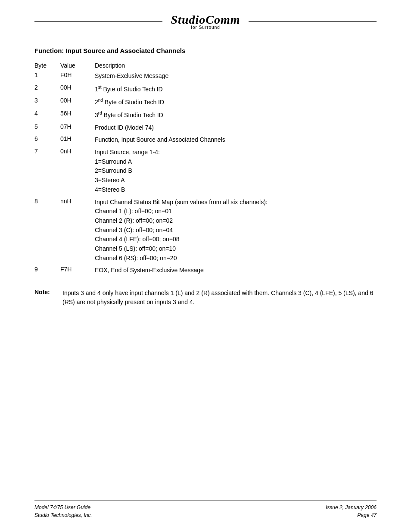 The image size is (411, 532). Describe the element at coordinates (78, 230) in the screenshot. I see `cell-value: nnH` at that location.